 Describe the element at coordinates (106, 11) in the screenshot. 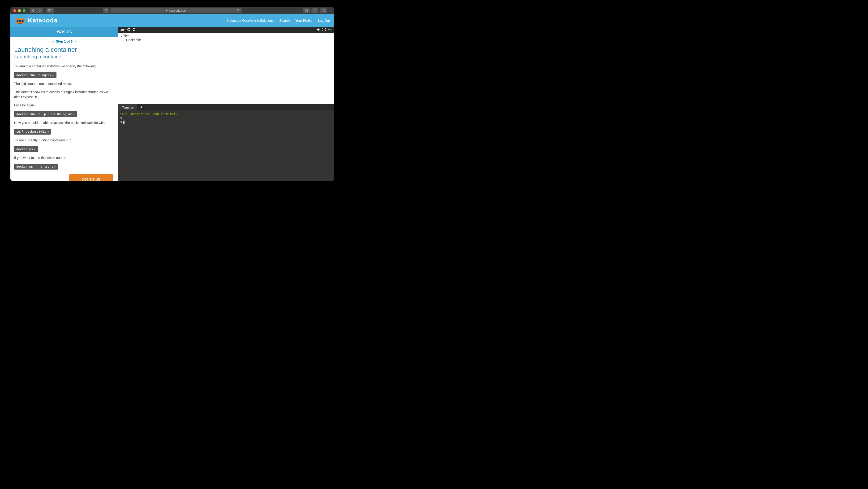

I see `privacy-shield-button` at that location.